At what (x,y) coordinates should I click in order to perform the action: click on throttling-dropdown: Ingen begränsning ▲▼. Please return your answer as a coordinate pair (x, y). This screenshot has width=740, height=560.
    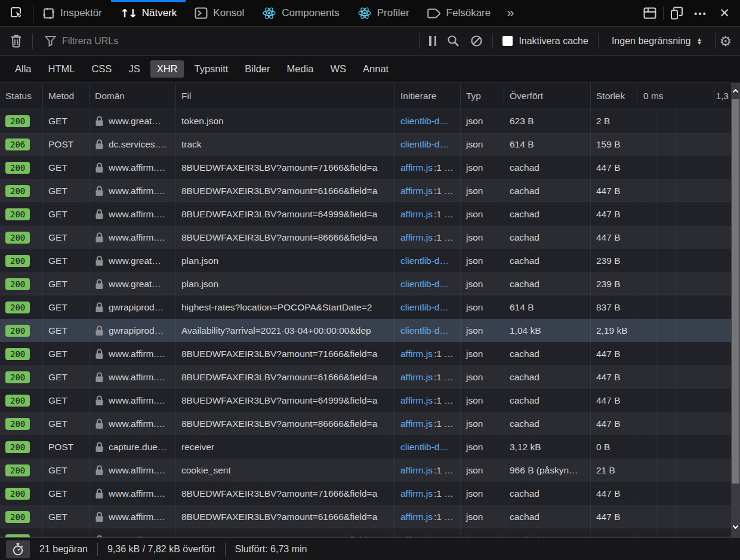
    Looking at the image, I should click on (656, 41).